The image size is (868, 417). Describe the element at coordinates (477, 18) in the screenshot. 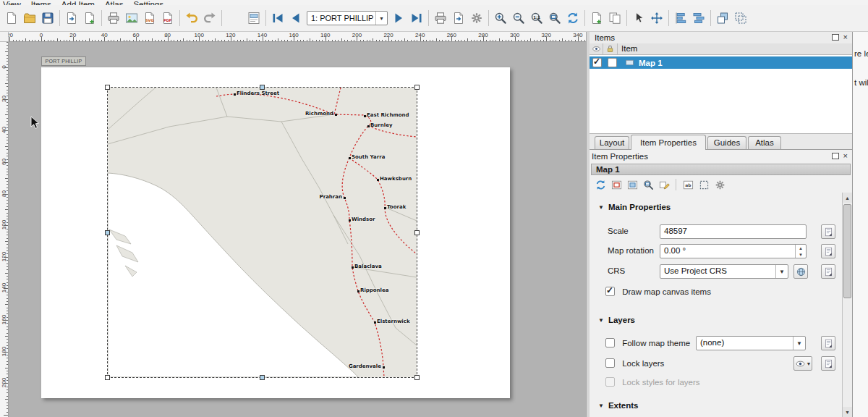

I see `atlas-settings-button` at that location.